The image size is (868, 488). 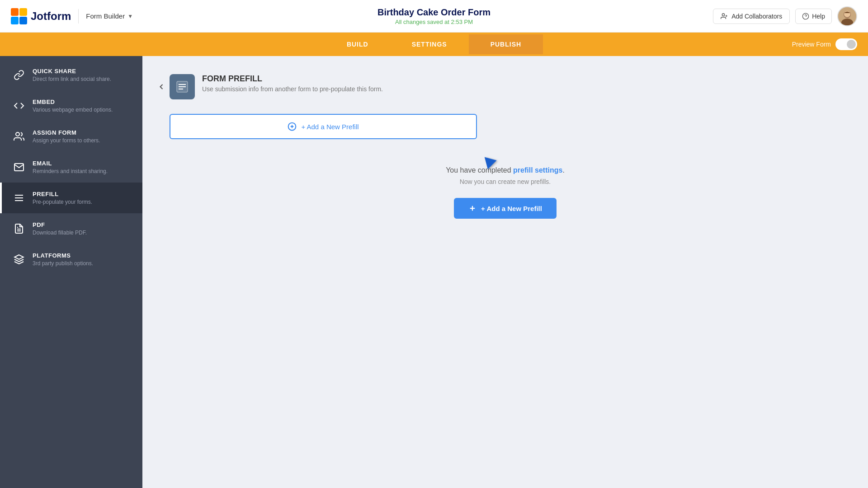 I want to click on logo: Jotform, so click(x=41, y=16).